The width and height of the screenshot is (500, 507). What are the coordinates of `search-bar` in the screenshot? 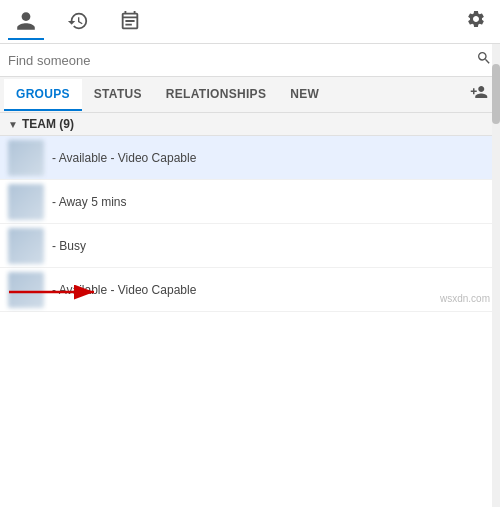 It's located at (250, 60).